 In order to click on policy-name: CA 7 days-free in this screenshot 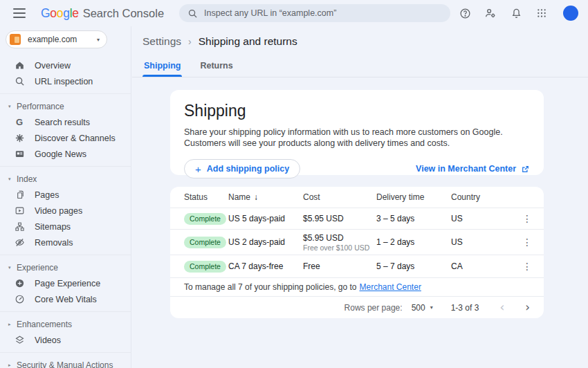, I will do `click(266, 266)`.